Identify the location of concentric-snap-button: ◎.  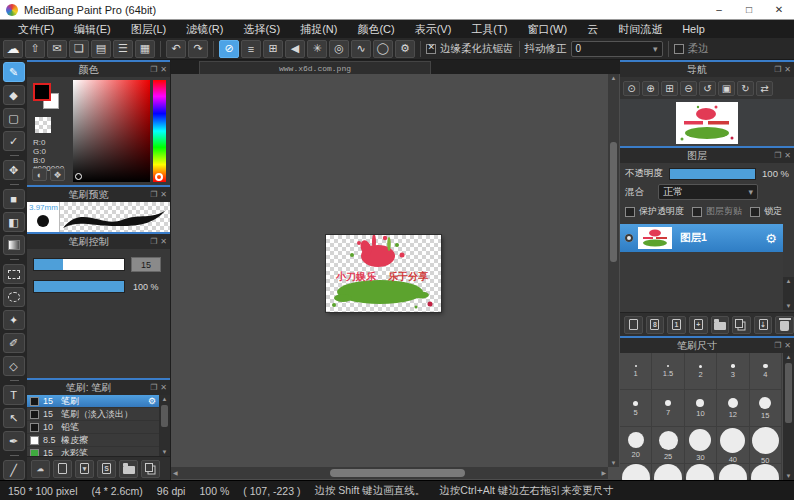
(339, 49).